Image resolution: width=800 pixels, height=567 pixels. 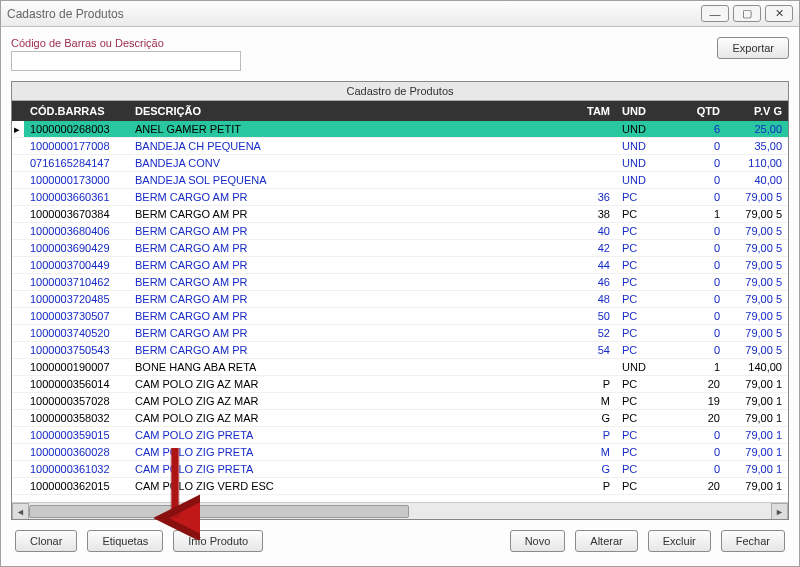 What do you see at coordinates (400, 266) in the screenshot?
I see `table-row: 1000003700449BERM CARGO AM PR44PC079,00 …` at bounding box center [400, 266].